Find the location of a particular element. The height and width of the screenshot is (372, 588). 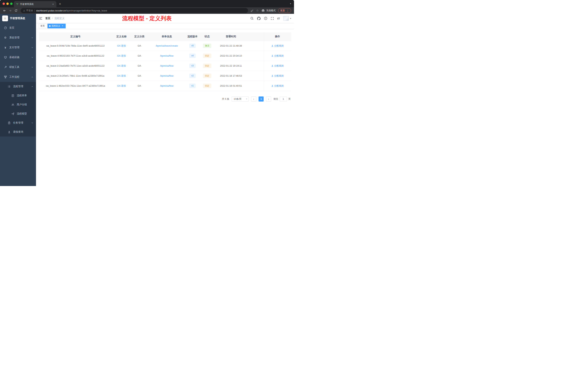

definition-table: 定义编号 定义名称 定义分类 表单信息 流程版本 状态 部署时间 操作 is located at coordinates (165, 62).